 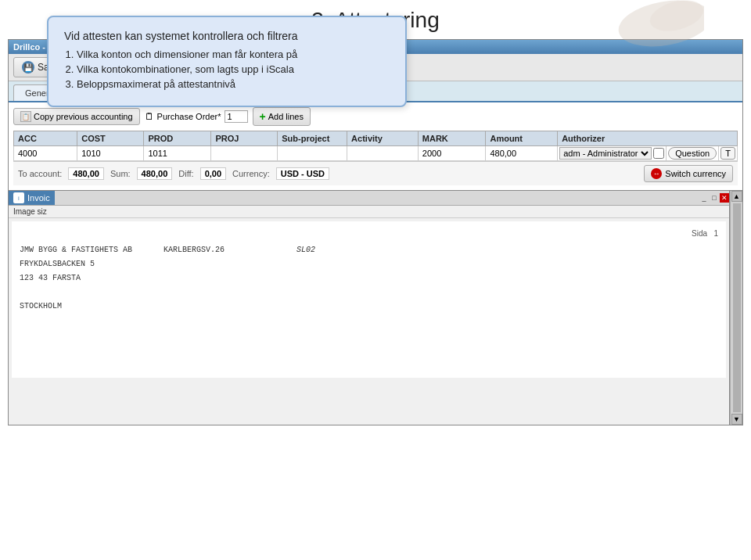 I want to click on cell-question: Question, so click(x=693, y=153).